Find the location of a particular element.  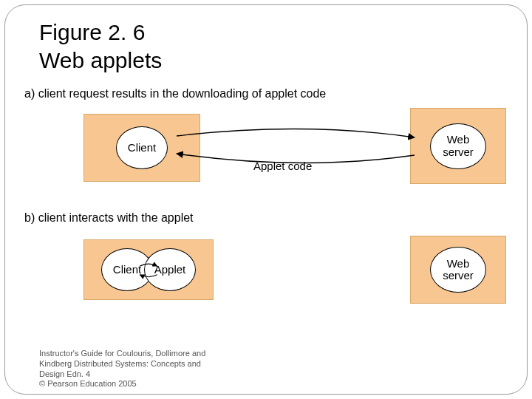

server-label: Web server is located at coordinates (458, 146).